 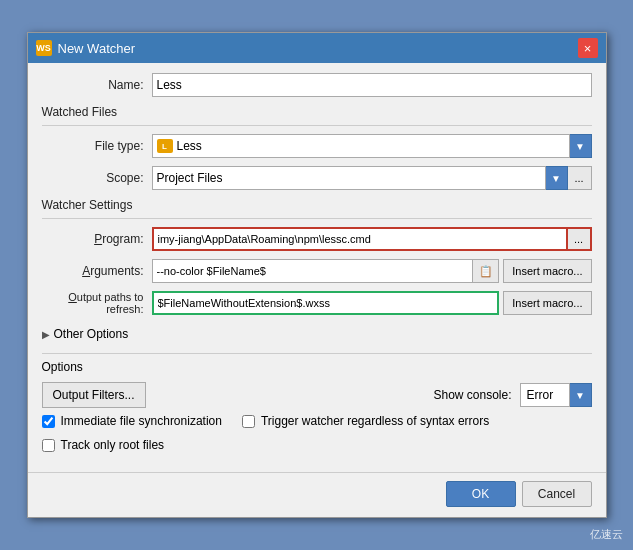 What do you see at coordinates (317, 423) in the screenshot?
I see `options-row-2: Immediate file synchronization Trigger w…` at bounding box center [317, 423].